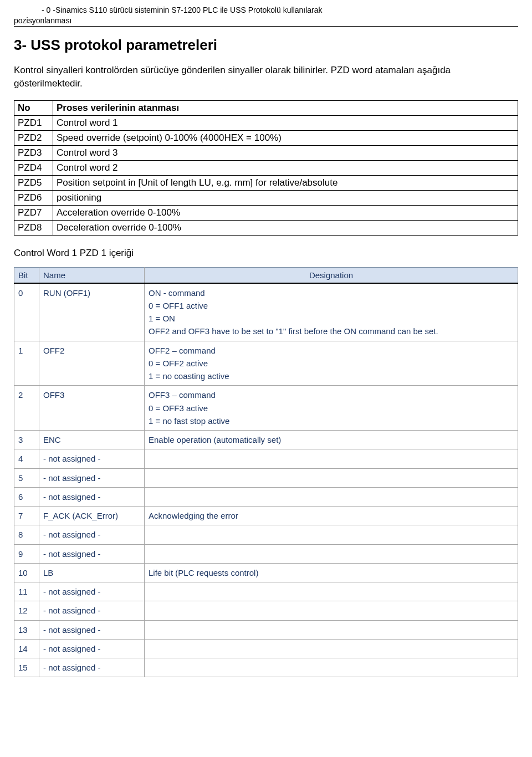  Describe the element at coordinates (27, 275) in the screenshot. I see `header-bit: Bit` at that location.